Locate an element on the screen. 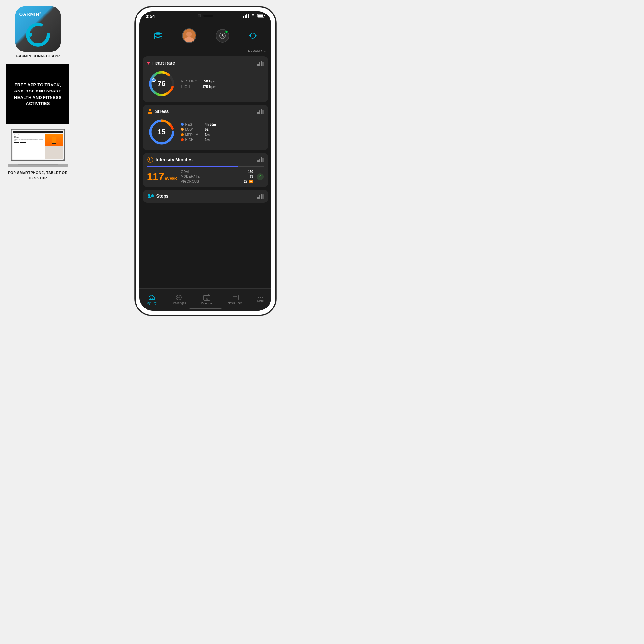 The width and height of the screenshot is (644, 644). app-title: GARMIN CONNECT APP is located at coordinates (38, 56).